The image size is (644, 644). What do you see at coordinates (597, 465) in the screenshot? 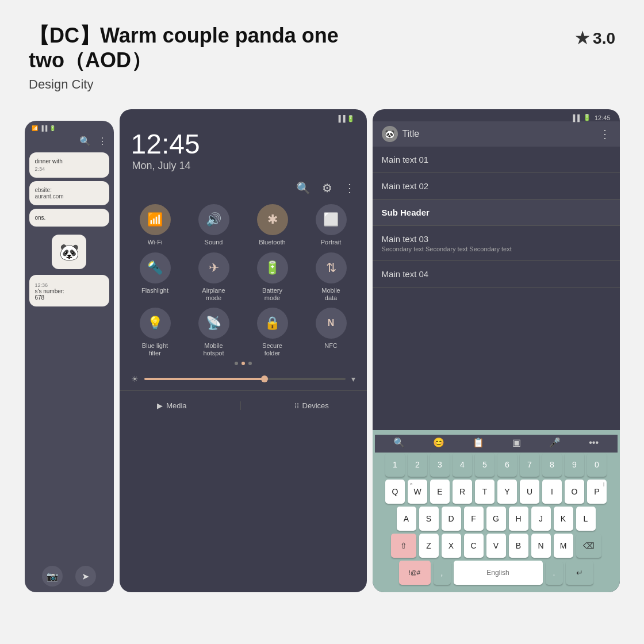
I see `key-0: 0` at bounding box center [597, 465].